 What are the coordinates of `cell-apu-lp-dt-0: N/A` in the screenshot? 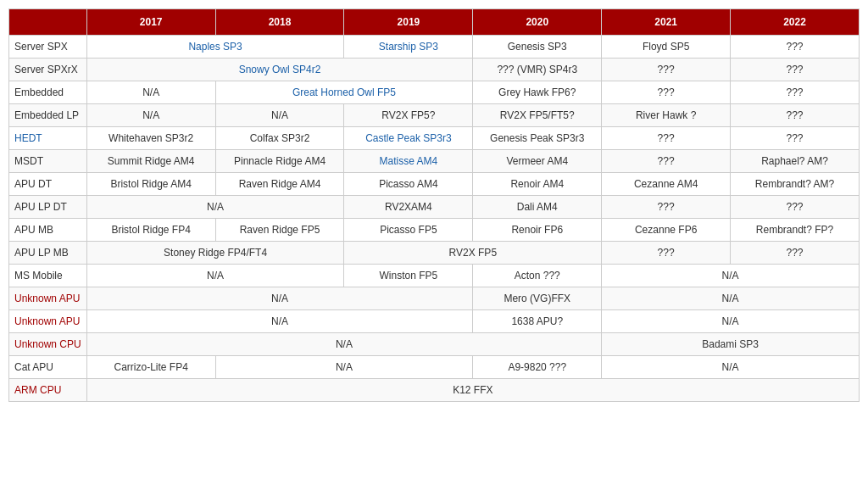 It's located at (215, 207).